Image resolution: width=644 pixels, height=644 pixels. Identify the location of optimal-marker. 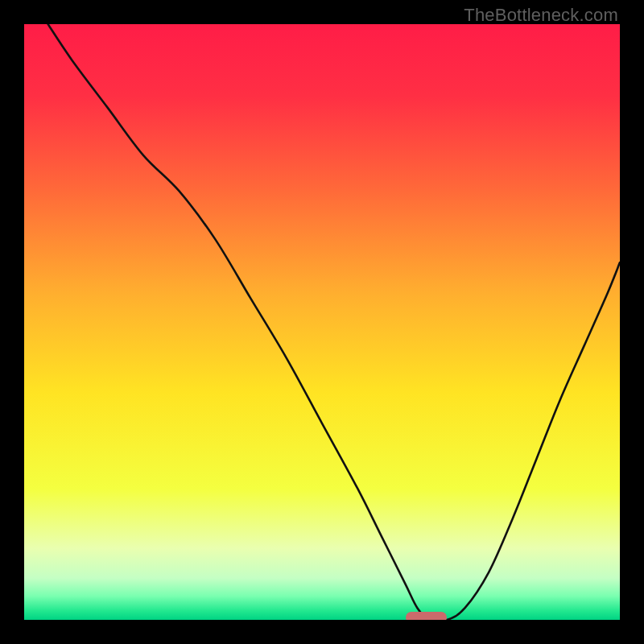
(427, 616).